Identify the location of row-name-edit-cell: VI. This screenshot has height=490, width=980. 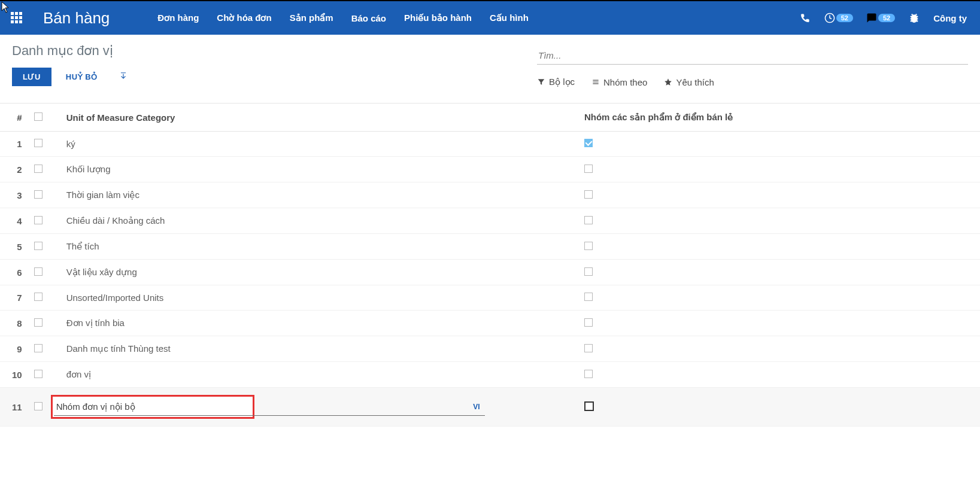
(314, 407).